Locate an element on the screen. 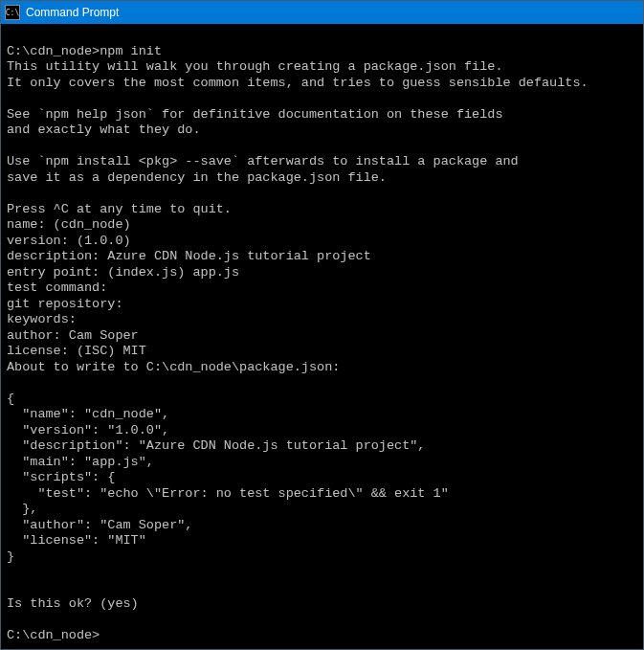 This screenshot has height=650, width=644. window-title: Command Prompt is located at coordinates (333, 12).